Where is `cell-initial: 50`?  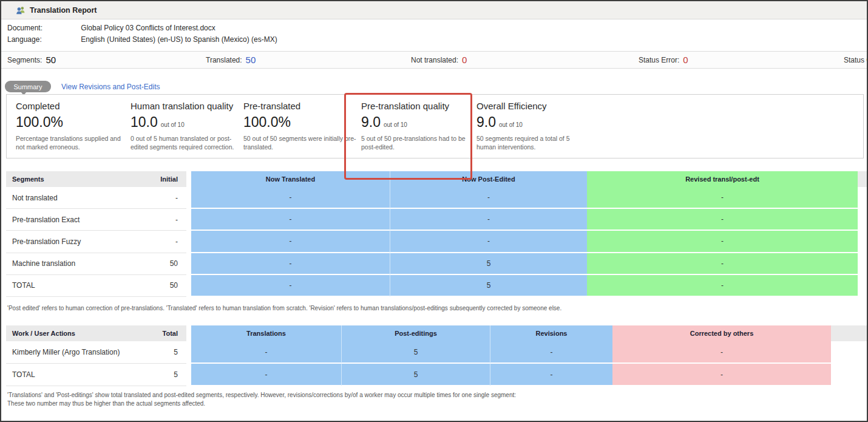
cell-initial: 50 is located at coordinates (164, 286).